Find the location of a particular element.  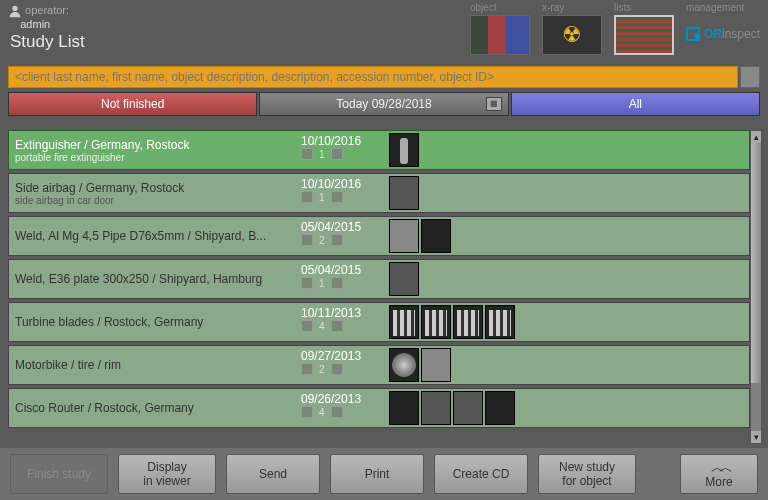

more-button: ︿︿ More is located at coordinates (719, 474).